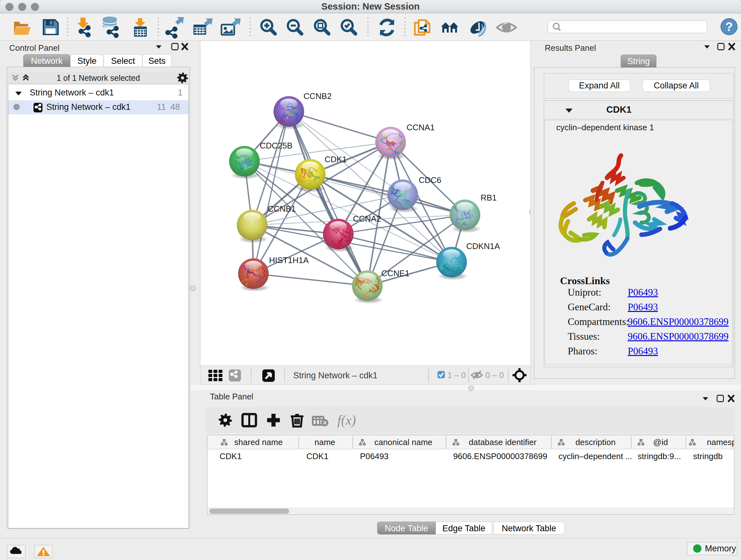 Image resolution: width=741 pixels, height=560 pixels. What do you see at coordinates (502, 442) in the screenshot?
I see `svg-text: database identifier` at bounding box center [502, 442].